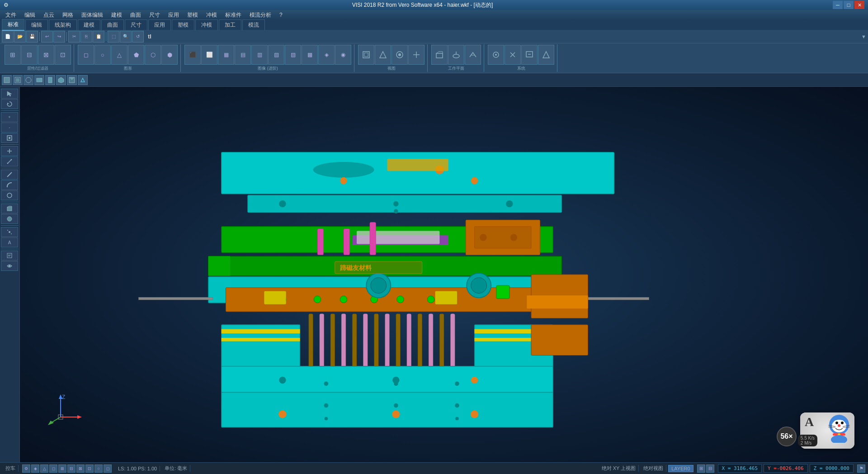  What do you see at coordinates (9, 117) in the screenshot?
I see `left-zoom-in: +` at bounding box center [9, 117].